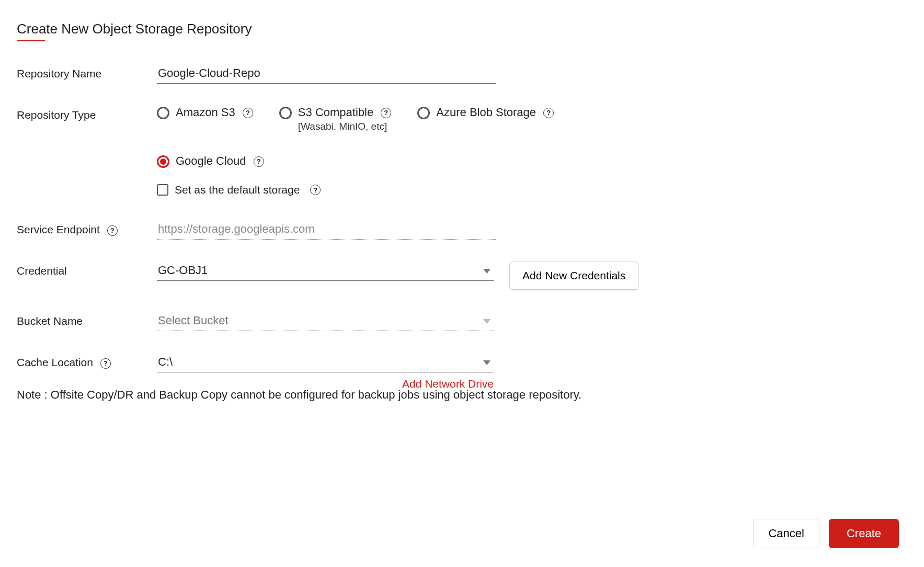 Image resolution: width=924 pixels, height=567 pixels. Describe the element at coordinates (326, 74) in the screenshot. I see `repository-name-input` at that location.